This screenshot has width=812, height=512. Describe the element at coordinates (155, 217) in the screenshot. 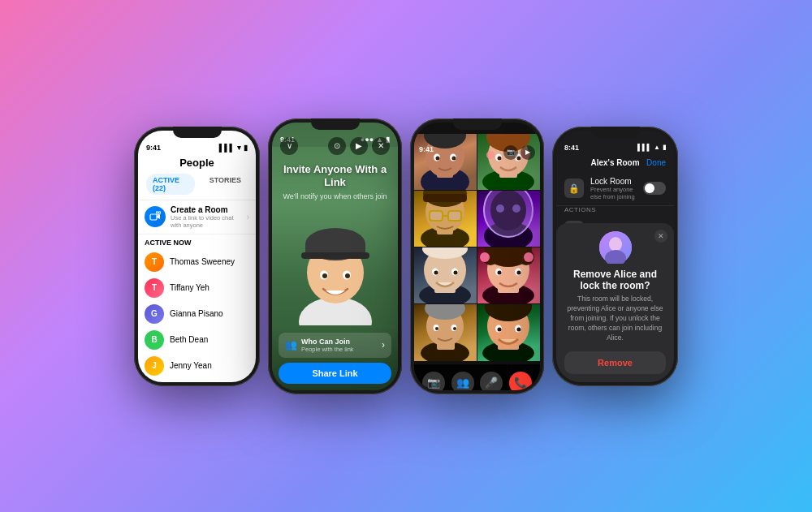

I see `create-room-icon` at that location.